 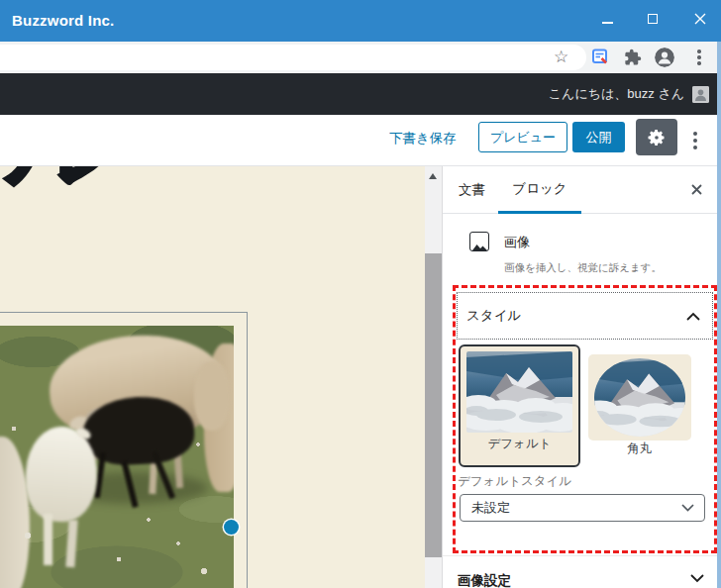 I want to click on block-card-title: 画像, so click(x=517, y=243).